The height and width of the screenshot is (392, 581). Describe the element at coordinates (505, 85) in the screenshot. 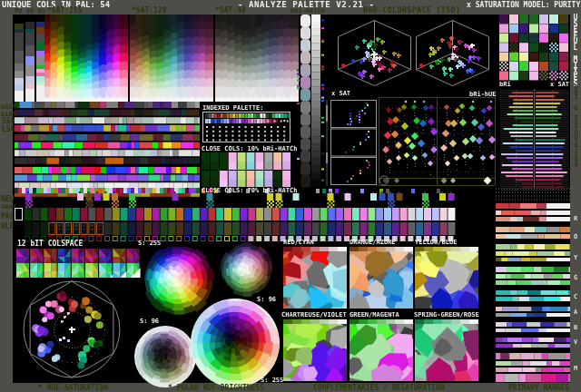

I see `bars-bri-label: bRi` at that location.